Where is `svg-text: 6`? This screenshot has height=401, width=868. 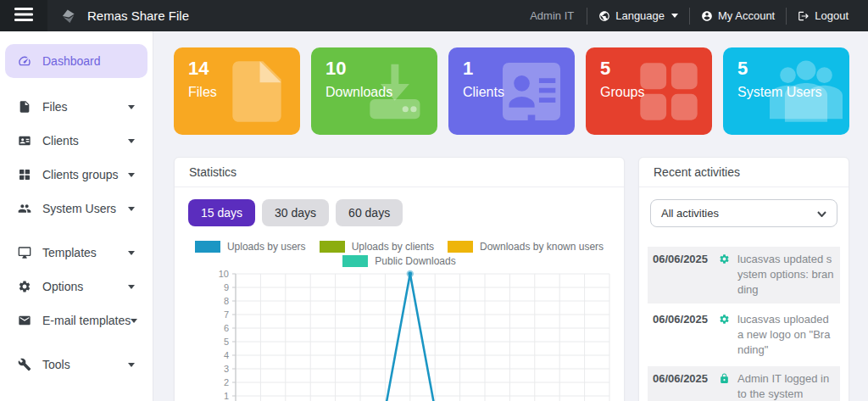
svg-text: 6 is located at coordinates (226, 328).